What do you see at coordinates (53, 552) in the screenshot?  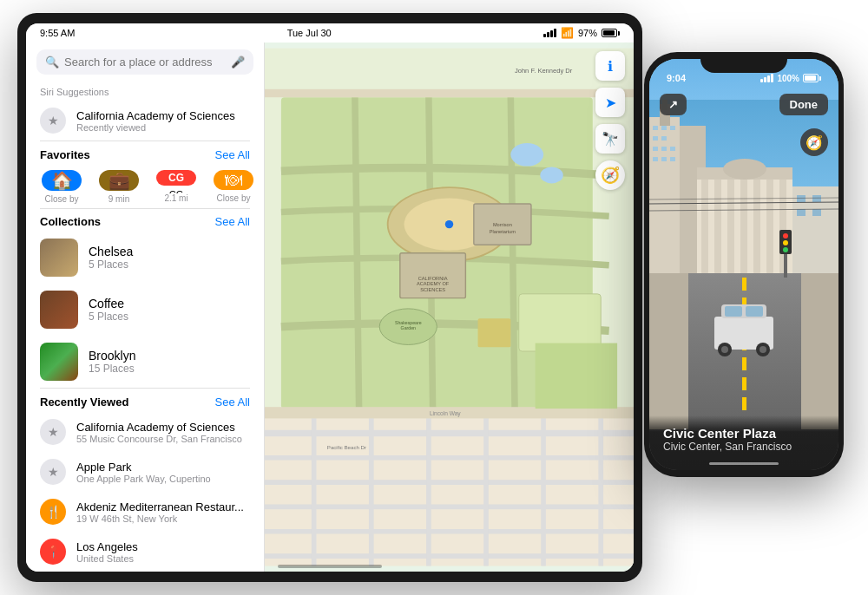 I see `recent-icon-3: 📍` at bounding box center [53, 552].